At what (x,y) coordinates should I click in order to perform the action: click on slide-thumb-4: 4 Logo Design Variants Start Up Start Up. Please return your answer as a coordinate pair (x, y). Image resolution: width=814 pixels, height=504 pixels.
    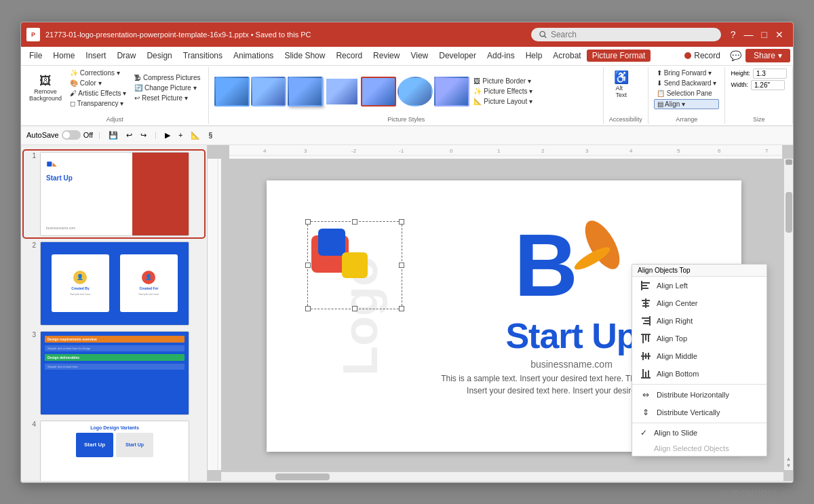
    Looking at the image, I should click on (114, 450).